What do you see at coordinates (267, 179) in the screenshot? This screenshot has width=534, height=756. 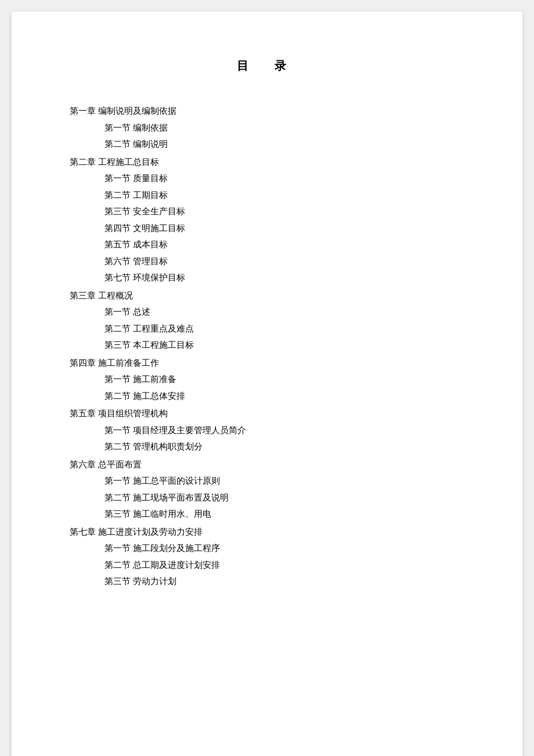 I see `section-item-ch2s1: 第一节 质量目标` at bounding box center [267, 179].